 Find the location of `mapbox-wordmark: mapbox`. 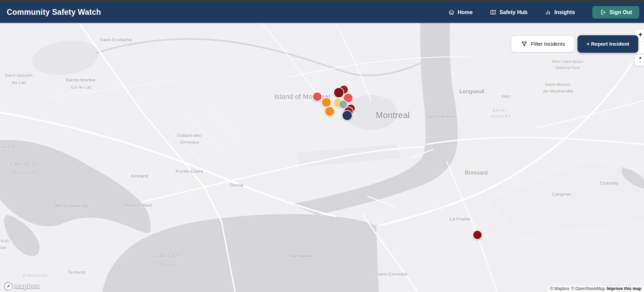

mapbox-wordmark: mapbox is located at coordinates (27, 286).